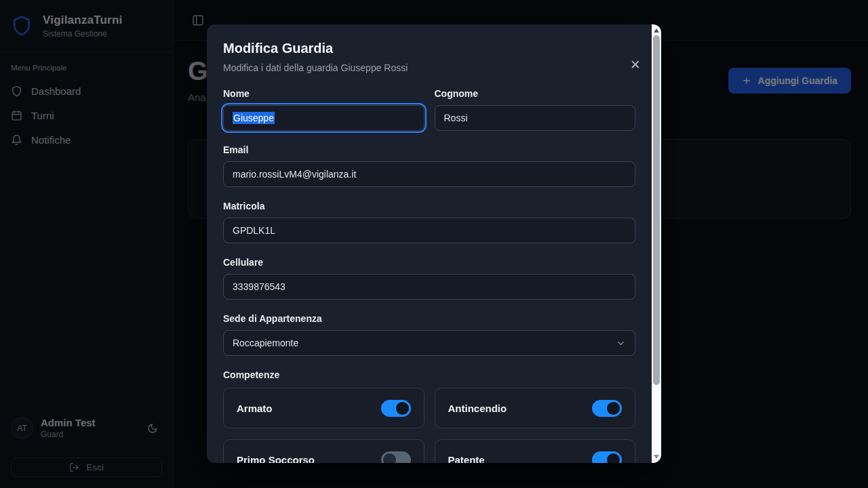 The height and width of the screenshot is (488, 868). Describe the element at coordinates (607, 408) in the screenshot. I see `antincendio-toggle` at that location.